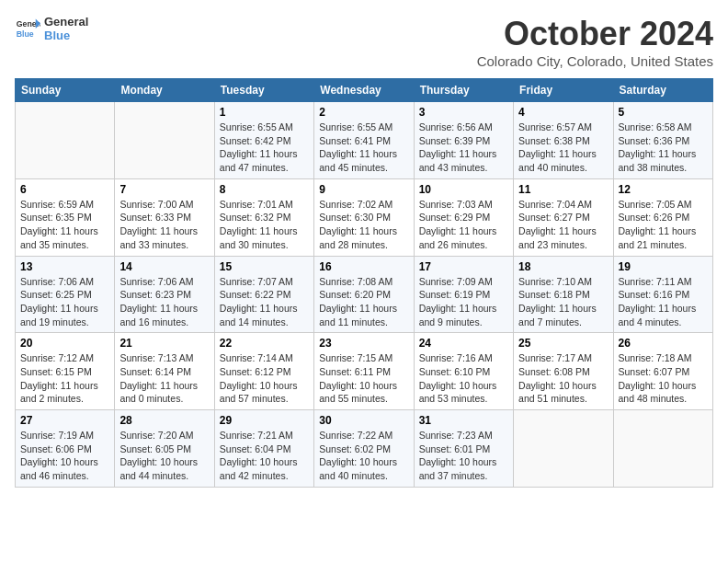 This screenshot has width=728, height=563. Describe the element at coordinates (463, 379) in the screenshot. I see `day-info: Sunrise: 7:16 AMSunset: 6:10 PMDaylight:…` at that location.